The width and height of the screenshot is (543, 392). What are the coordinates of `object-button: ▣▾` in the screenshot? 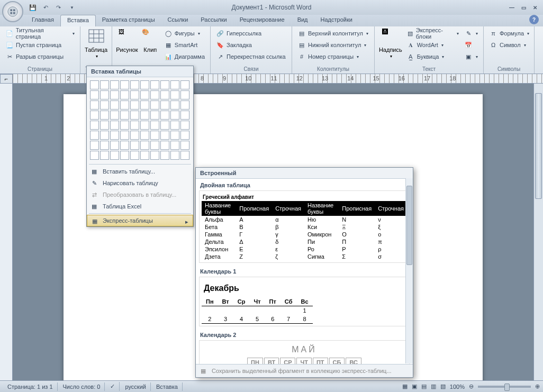 It's located at (471, 57).